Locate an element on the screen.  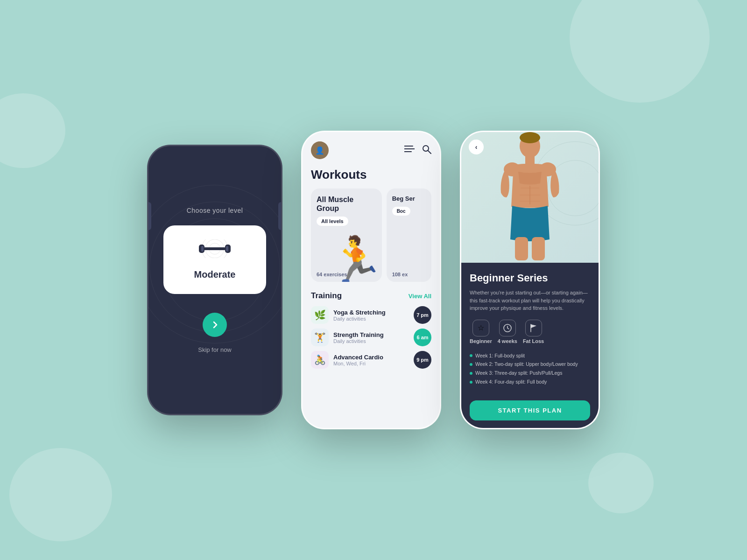
week-3: Week 3: Three-day split: Push/Pull/Legs is located at coordinates (530, 373).